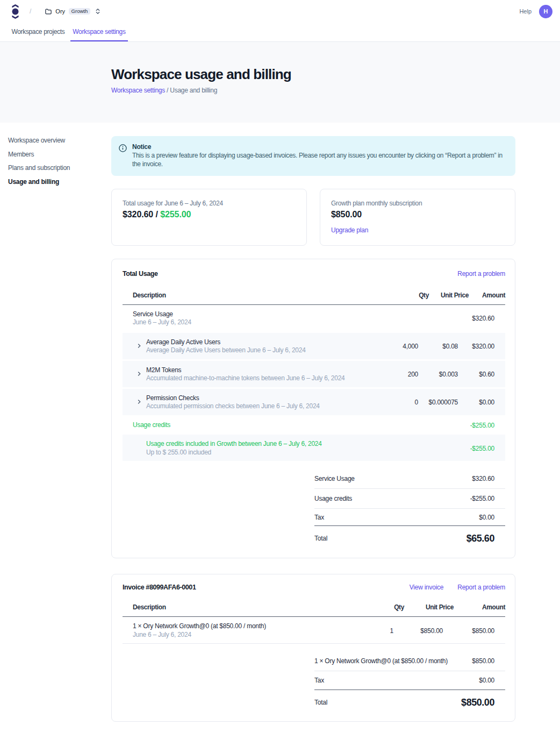 This screenshot has height=732, width=560. Describe the element at coordinates (257, 444) in the screenshot. I see `row-title: Usage credits included in Growth between…` at that location.